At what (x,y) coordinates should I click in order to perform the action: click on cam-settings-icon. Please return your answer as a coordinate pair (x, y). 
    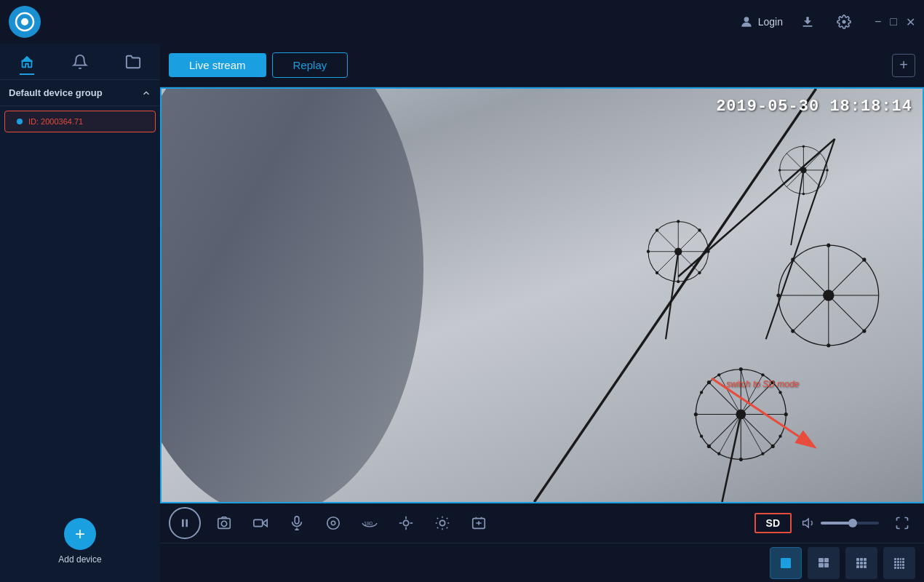
    Looking at the image, I should click on (479, 523).